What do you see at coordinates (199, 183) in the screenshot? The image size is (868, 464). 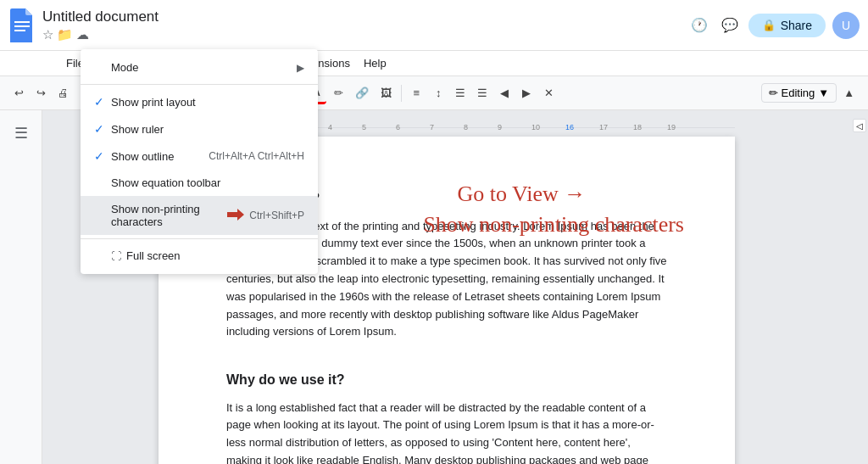 I see `menu-item-equation-toolbar: Show equation toolbar` at bounding box center [199, 183].